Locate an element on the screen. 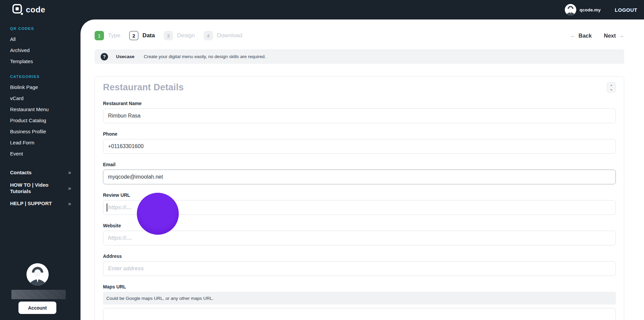 The image size is (644, 320). field-maps-url: Maps URL Could be Google maps URL, or an… is located at coordinates (360, 302).